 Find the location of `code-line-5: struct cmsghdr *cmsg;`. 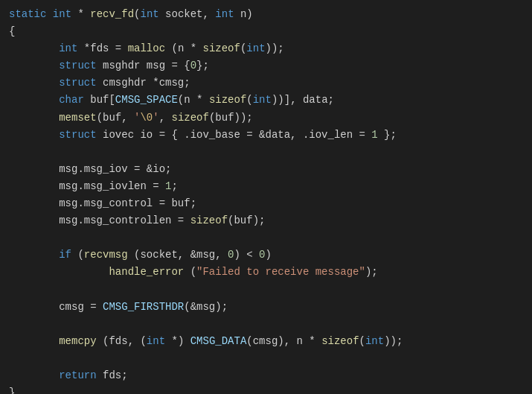

code-line-5: struct cmsghdr *cmsg; is located at coordinates (266, 83).